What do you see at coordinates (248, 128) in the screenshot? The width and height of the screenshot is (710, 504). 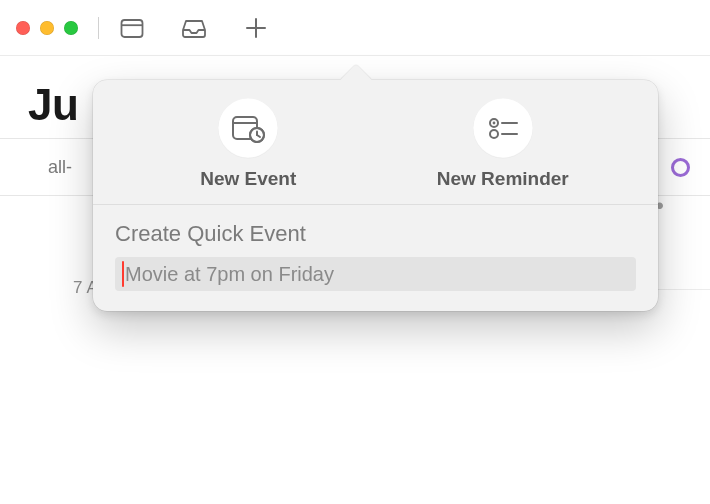 I see `calendar-with-clock-icon` at bounding box center [248, 128].